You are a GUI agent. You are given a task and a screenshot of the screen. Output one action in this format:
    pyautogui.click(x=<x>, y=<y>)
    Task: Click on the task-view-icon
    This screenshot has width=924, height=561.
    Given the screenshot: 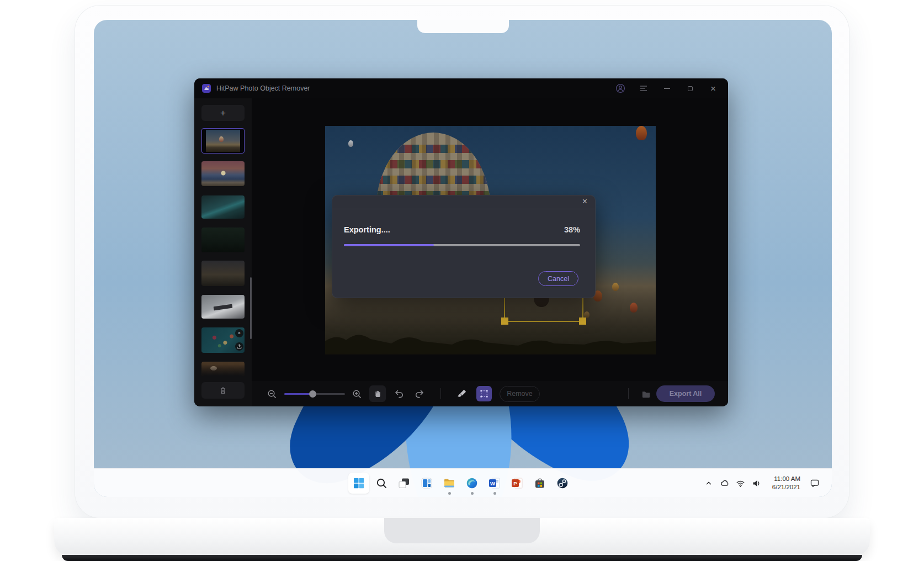 What is the action you would take?
    pyautogui.click(x=404, y=483)
    